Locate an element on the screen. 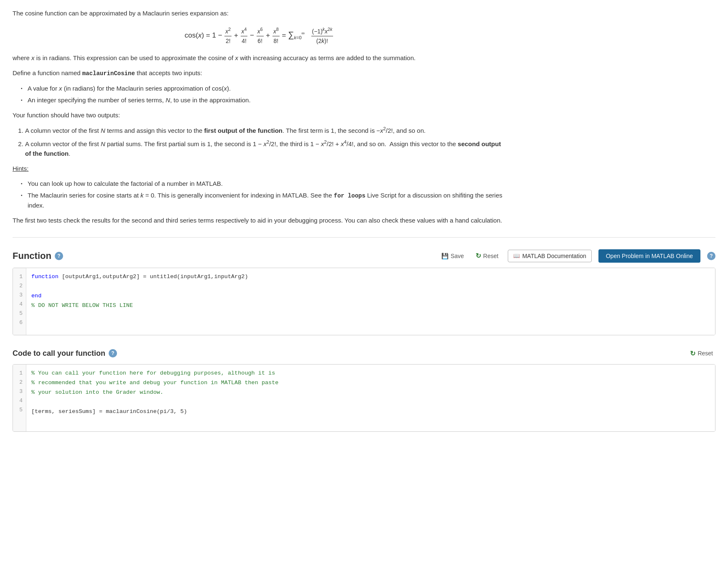 Image resolution: width=728 pixels, height=570 pixels. call-reset-label: Reset is located at coordinates (705, 353).